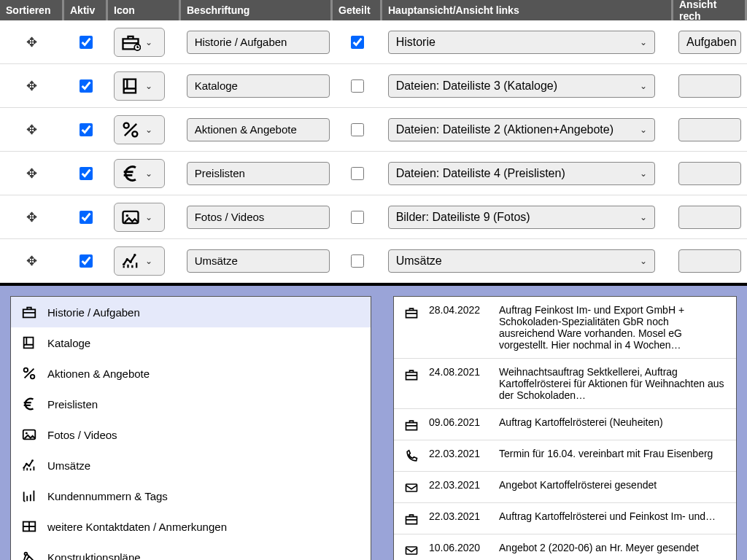  Describe the element at coordinates (191, 312) in the screenshot. I see `nav-item: Historie / Aufgaben` at that location.